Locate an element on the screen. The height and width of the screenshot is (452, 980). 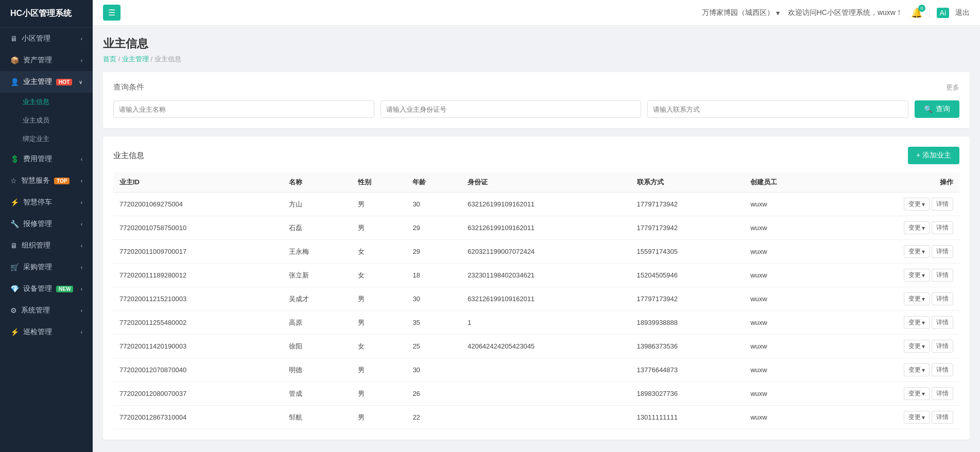
sidebar-item-device: 💎 设备管理 NEW ‹ is located at coordinates (46, 289).